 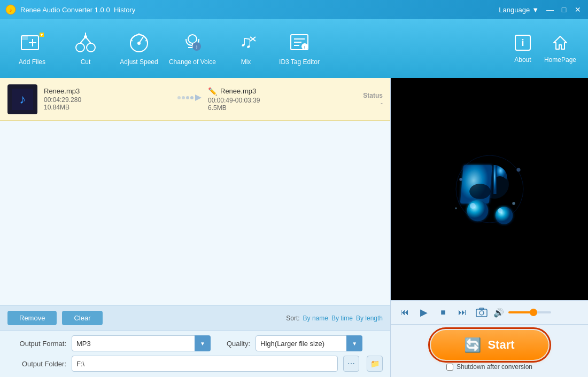 What do you see at coordinates (501, 345) in the screenshot?
I see `start-label: Start` at bounding box center [501, 345].